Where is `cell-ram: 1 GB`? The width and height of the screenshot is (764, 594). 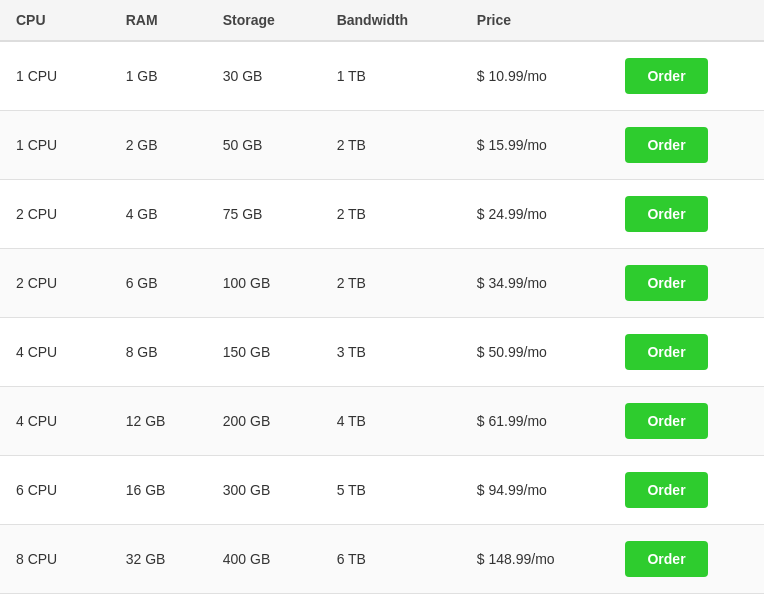
cell-ram: 1 GB is located at coordinates (158, 76).